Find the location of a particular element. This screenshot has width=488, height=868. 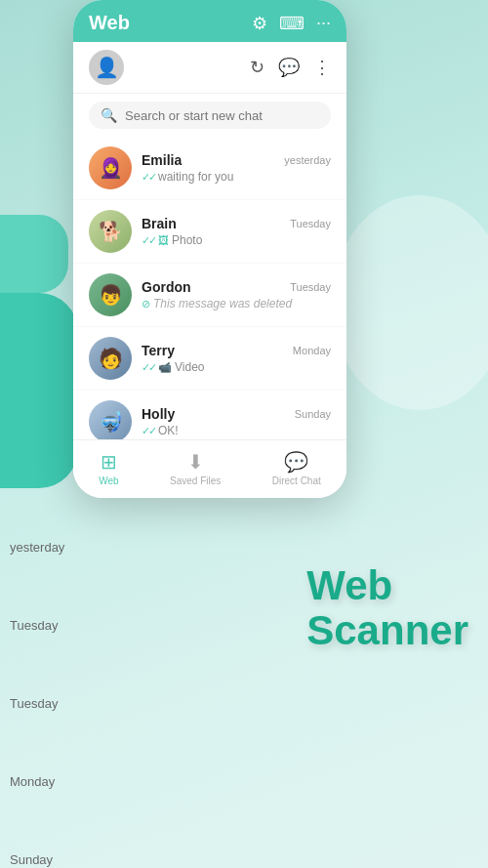

menu-icon: ⋮ is located at coordinates (322, 67).